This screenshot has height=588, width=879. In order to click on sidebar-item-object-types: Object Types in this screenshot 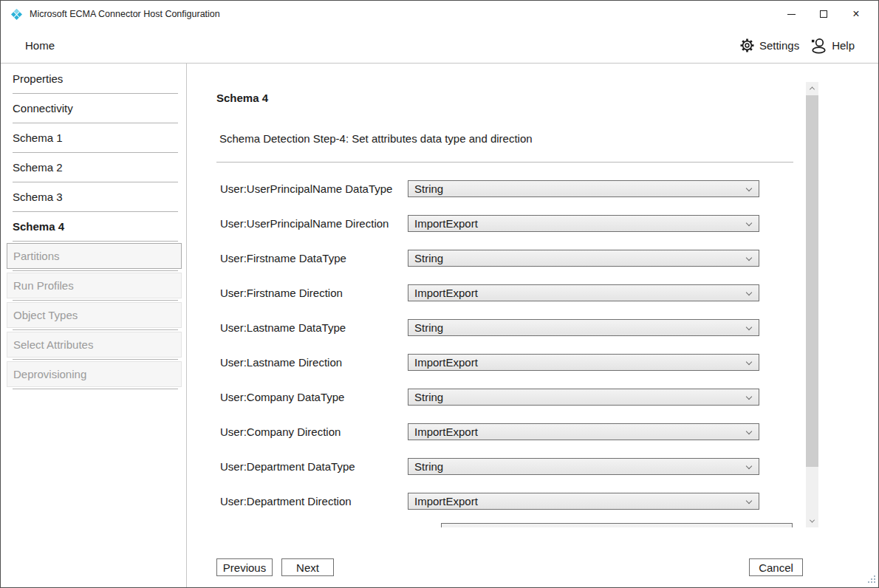, I will do `click(95, 315)`.